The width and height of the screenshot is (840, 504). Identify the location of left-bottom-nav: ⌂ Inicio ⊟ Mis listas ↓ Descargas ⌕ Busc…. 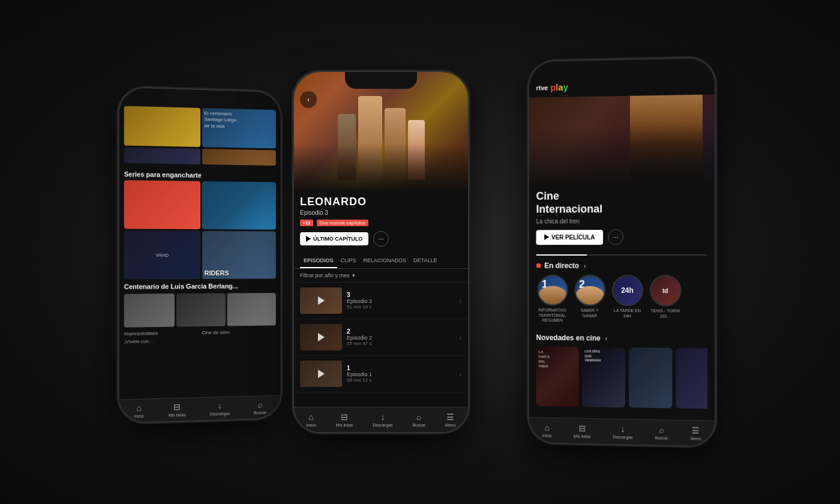
(200, 409).